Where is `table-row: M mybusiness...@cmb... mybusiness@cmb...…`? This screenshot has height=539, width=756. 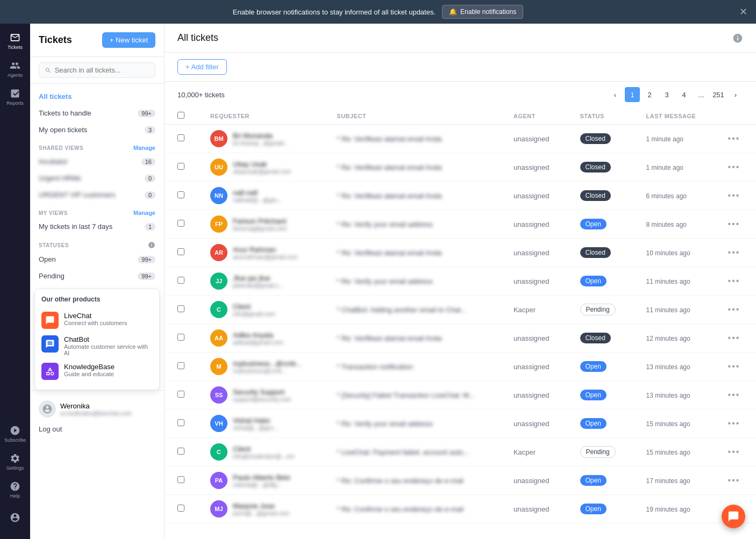
table-row: M mybusiness...@cmb... mybusiness@cmb...… is located at coordinates (460, 366).